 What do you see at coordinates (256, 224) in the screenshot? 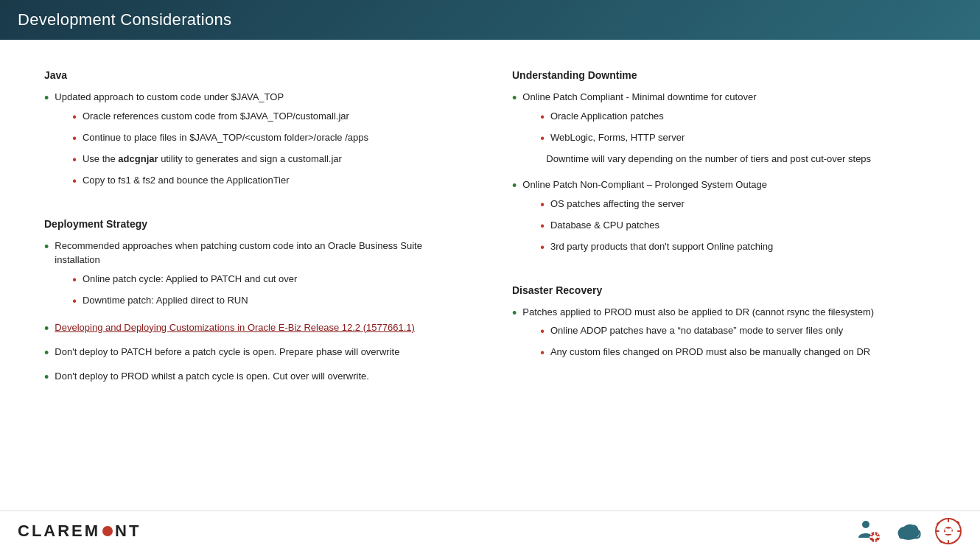
I see `deployment-section-title: Deployment Strategy` at bounding box center [256, 224].